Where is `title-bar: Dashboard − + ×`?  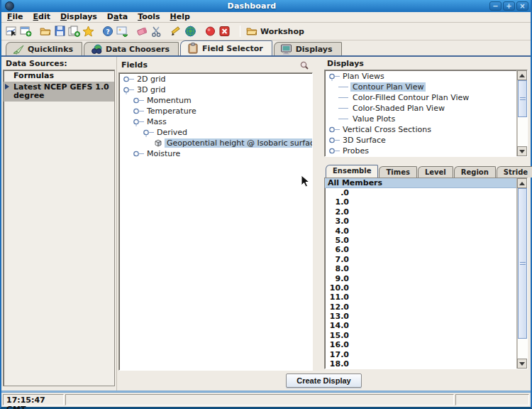 title-bar: Dashboard − + × is located at coordinates (266, 6).